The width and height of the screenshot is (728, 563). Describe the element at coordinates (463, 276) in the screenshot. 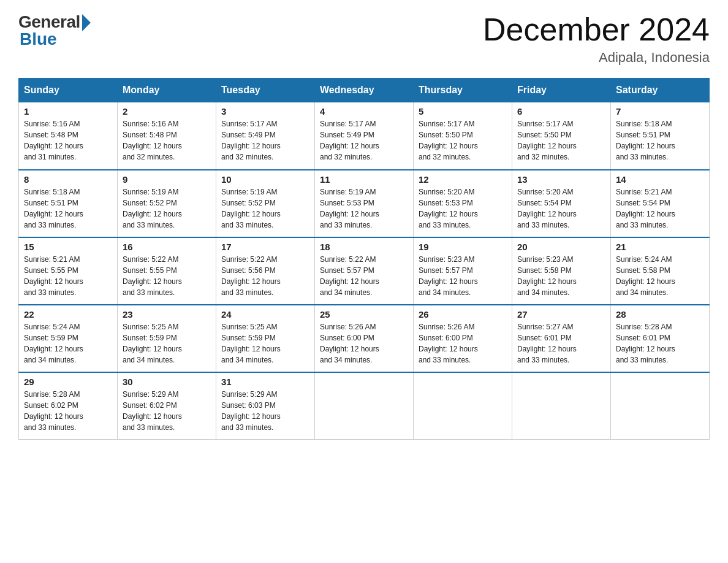

I see `day-info: Sunrise: 5:23 AMSunset: 5:57 PMDaylight:…` at that location.